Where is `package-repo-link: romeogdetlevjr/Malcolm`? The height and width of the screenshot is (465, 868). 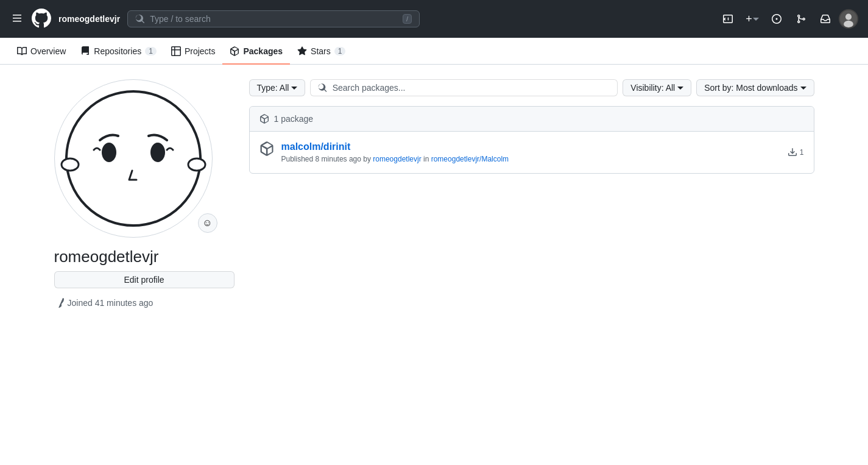 package-repo-link: romeogdetlevjr/Malcolm is located at coordinates (470, 159).